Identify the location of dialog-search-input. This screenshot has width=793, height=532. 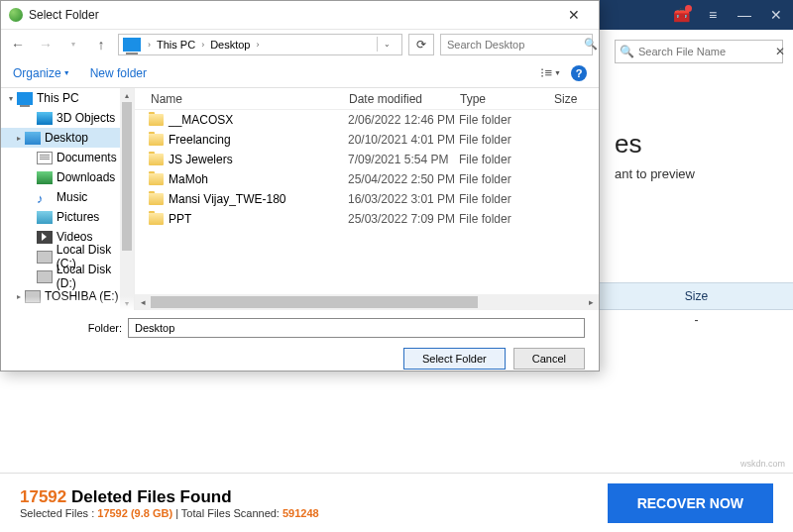
(515, 45).